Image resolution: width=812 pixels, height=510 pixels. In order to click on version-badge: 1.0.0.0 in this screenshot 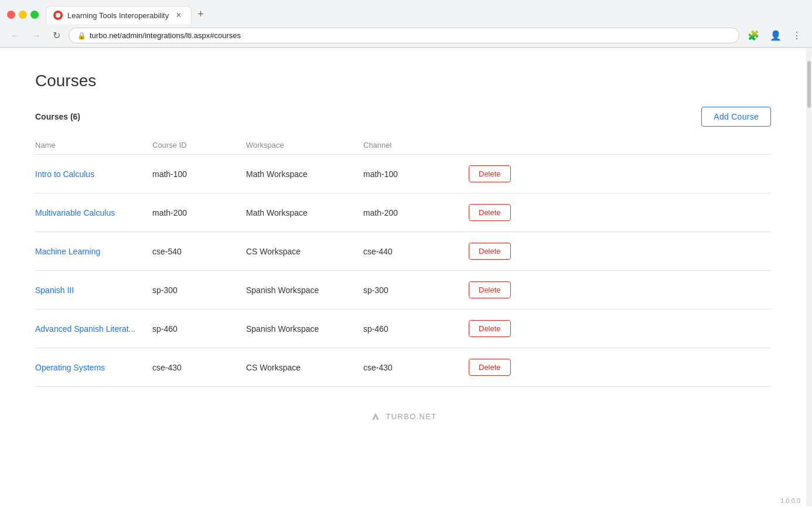, I will do `click(790, 501)`.